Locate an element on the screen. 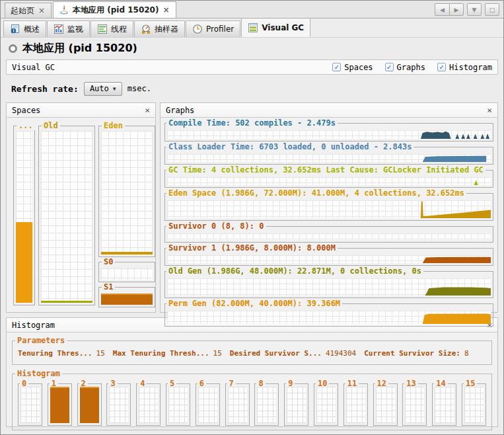 This screenshot has height=435, width=504. visualgc-icon is located at coordinates (253, 28).